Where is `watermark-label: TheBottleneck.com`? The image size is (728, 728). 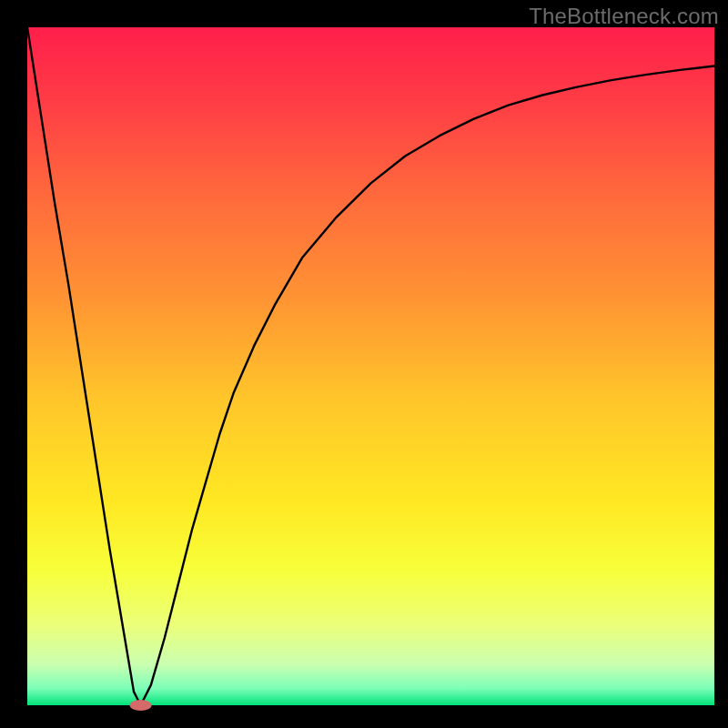
watermark-label: TheBottleneck.com is located at coordinates (624, 16).